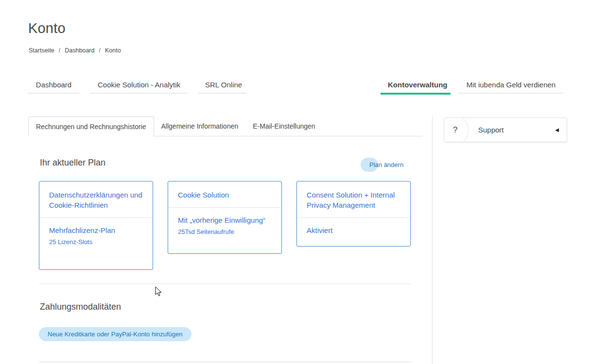  What do you see at coordinates (354, 200) in the screenshot?
I see `plan-card-title: Consent Solution + Internal Privacy Mana…` at bounding box center [354, 200].